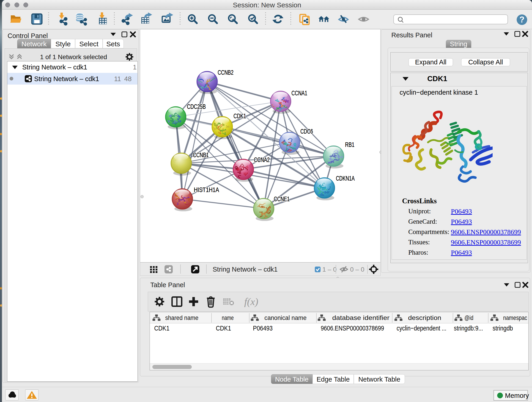 This screenshot has width=532, height=402. Describe the element at coordinates (262, 160) in the screenshot. I see `svg-text: CCNA2` at that location.